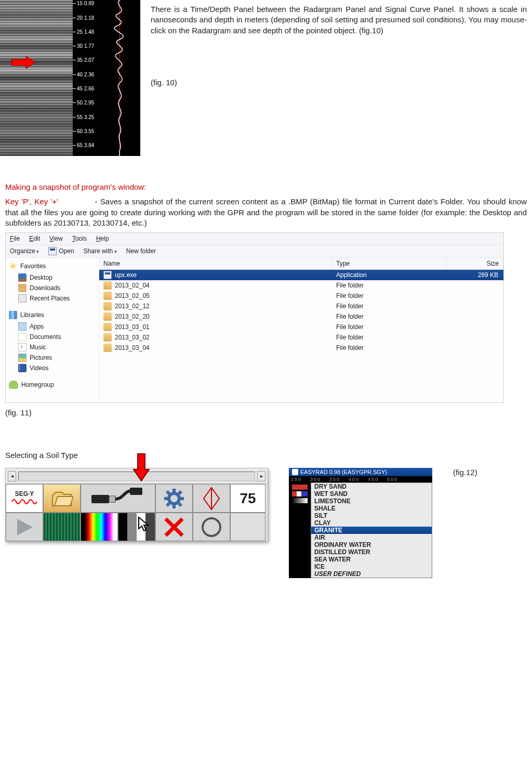  Describe the element at coordinates (295, 472) in the screenshot. I see `app-icon` at that location.